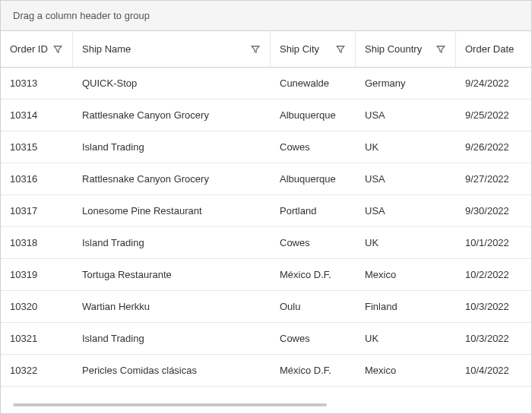  What do you see at coordinates (406, 49) in the screenshot?
I see `column-header-shipCountry: Ship Country` at bounding box center [406, 49].